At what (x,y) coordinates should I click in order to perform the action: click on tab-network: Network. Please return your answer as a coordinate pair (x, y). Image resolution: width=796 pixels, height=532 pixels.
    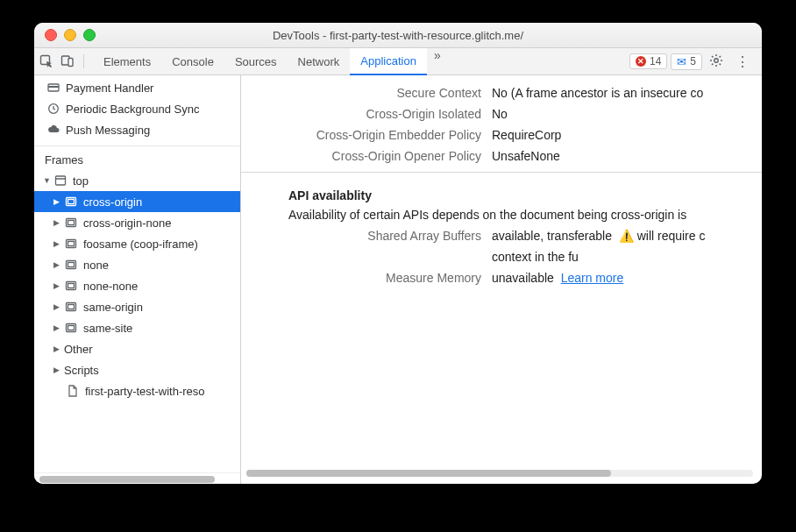
    Looking at the image, I should click on (319, 61).